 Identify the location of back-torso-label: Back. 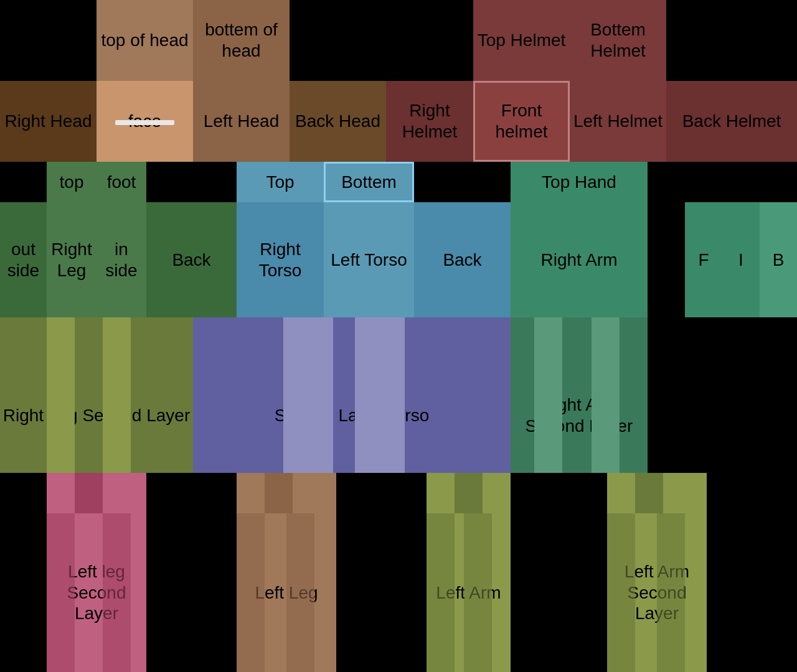
(462, 260).